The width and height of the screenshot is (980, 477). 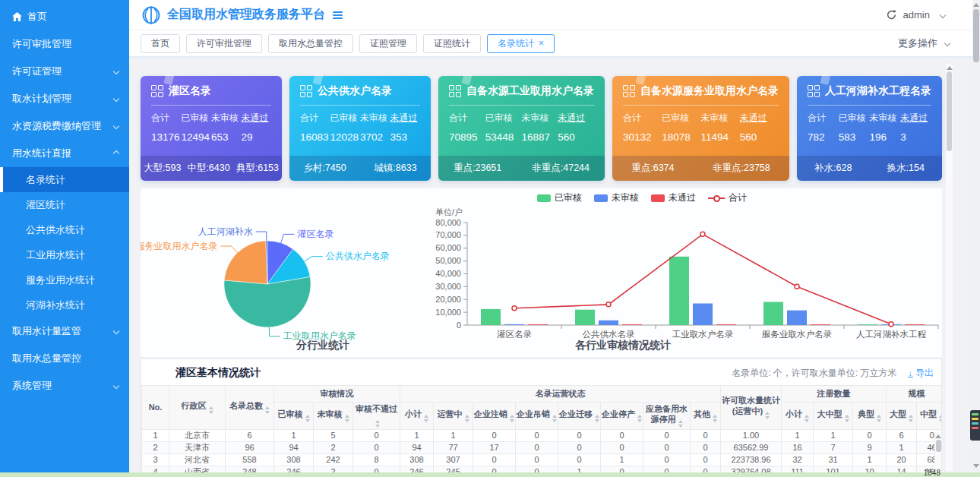 I want to click on more-actions-button: 更多操作, so click(x=924, y=43).